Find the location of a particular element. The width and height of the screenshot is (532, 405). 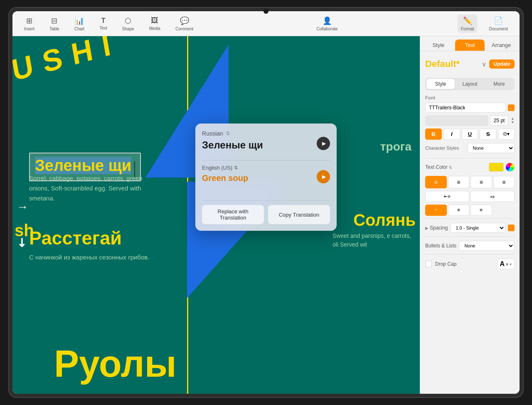

panel-section-main: Default* ∨ Update Style Layout More Font is located at coordinates (470, 162).